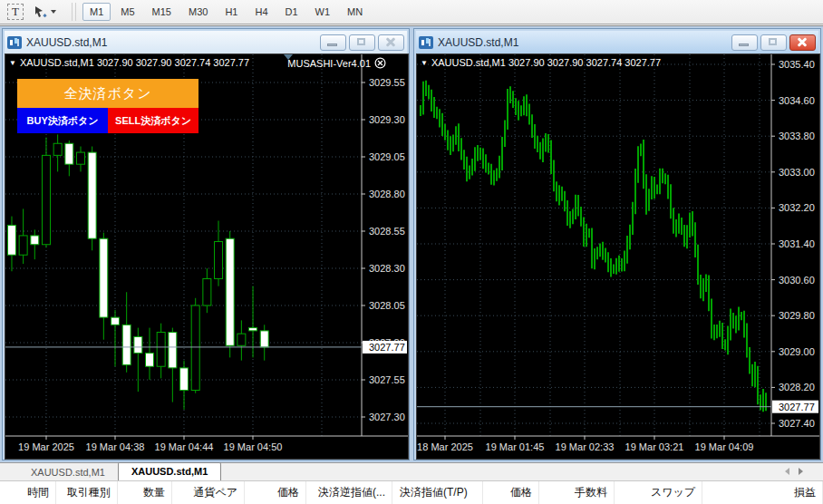 Image resolution: width=823 pixels, height=504 pixels. I want to click on top-toolbar: T M1M5M15M30H1H4D1W1MN, so click(412, 13).